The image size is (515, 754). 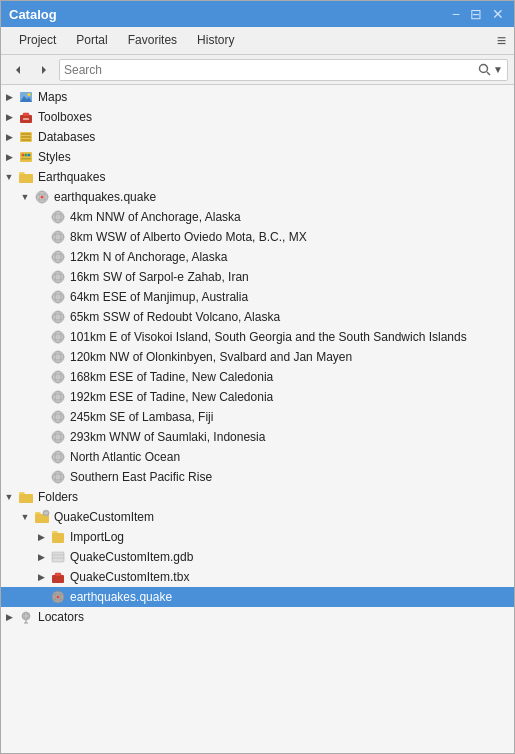 What do you see at coordinates (152, 41) in the screenshot?
I see `tab-favorites: Favorites` at bounding box center [152, 41].